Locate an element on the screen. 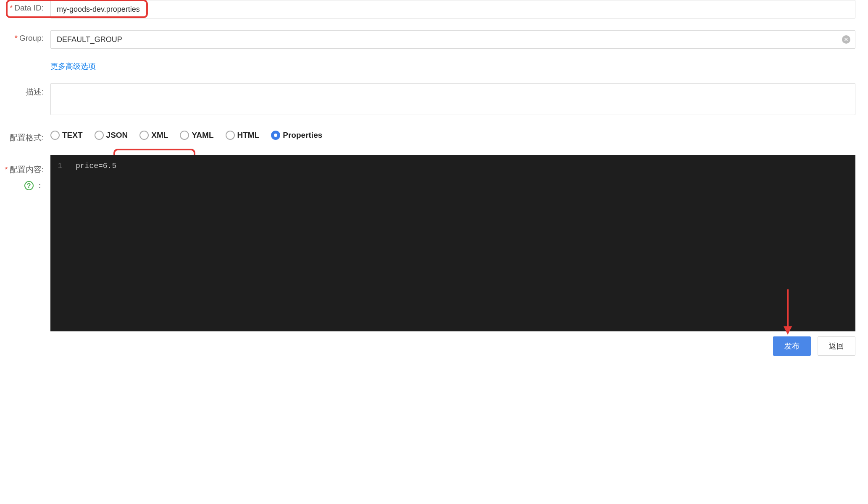 The height and width of the screenshot is (504, 868). row-group: *Group: ✕ is located at coordinates (434, 39).